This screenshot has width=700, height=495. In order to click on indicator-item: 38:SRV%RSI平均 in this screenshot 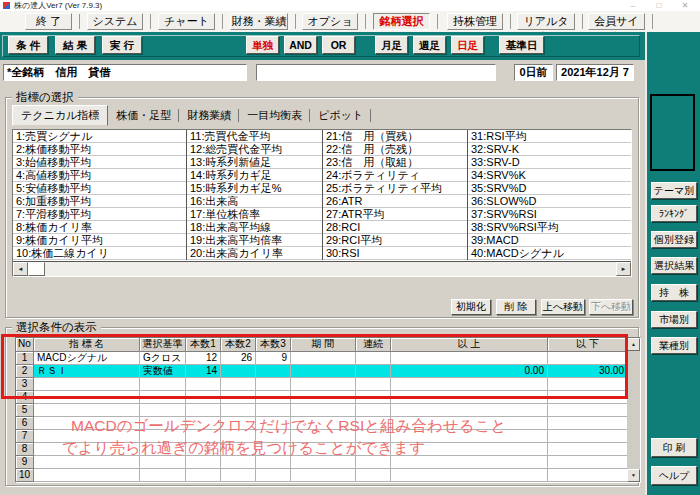, I will do `click(550, 228)`.